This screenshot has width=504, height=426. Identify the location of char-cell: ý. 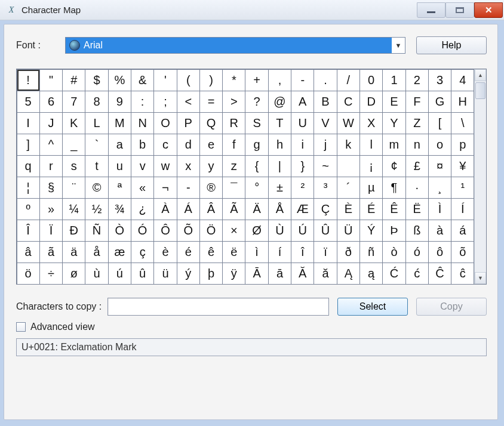
(189, 273).